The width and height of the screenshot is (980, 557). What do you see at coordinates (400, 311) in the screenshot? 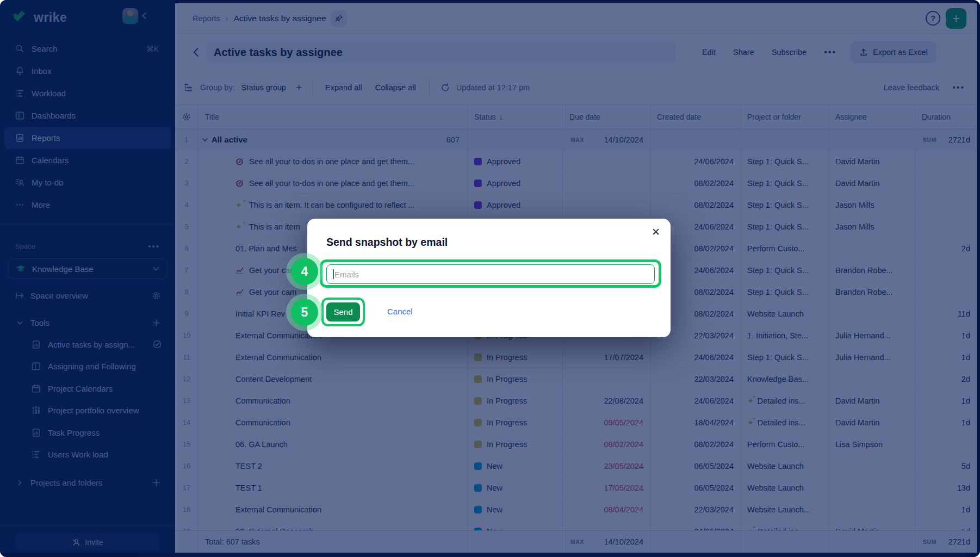
I see `cancel-button: Cancel` at bounding box center [400, 311].